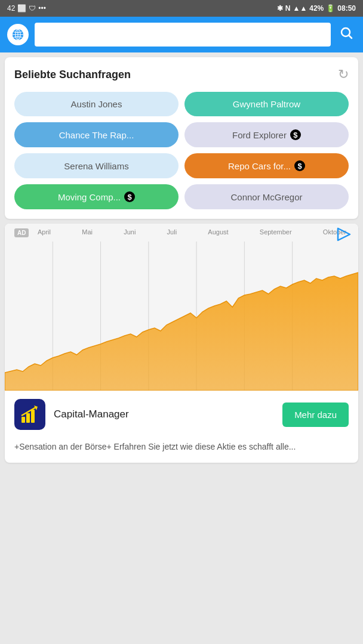 The width and height of the screenshot is (363, 644). I want to click on sim-icon: ⬜, so click(21, 8).